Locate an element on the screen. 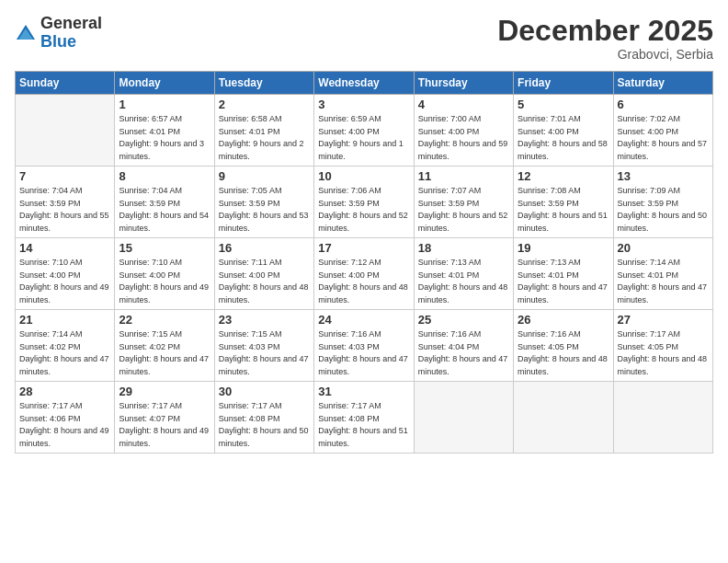 The height and width of the screenshot is (563, 728). day-info: Sunrise: 7:17 AMSunset: 4:06 PMDaylight:… is located at coordinates (64, 425).